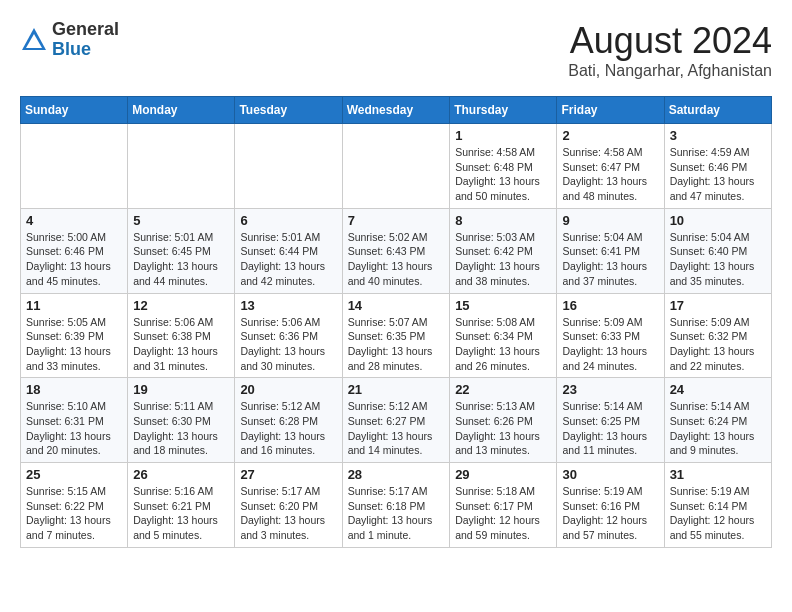  What do you see at coordinates (74, 474) in the screenshot?
I see `day-number: 25` at bounding box center [74, 474].